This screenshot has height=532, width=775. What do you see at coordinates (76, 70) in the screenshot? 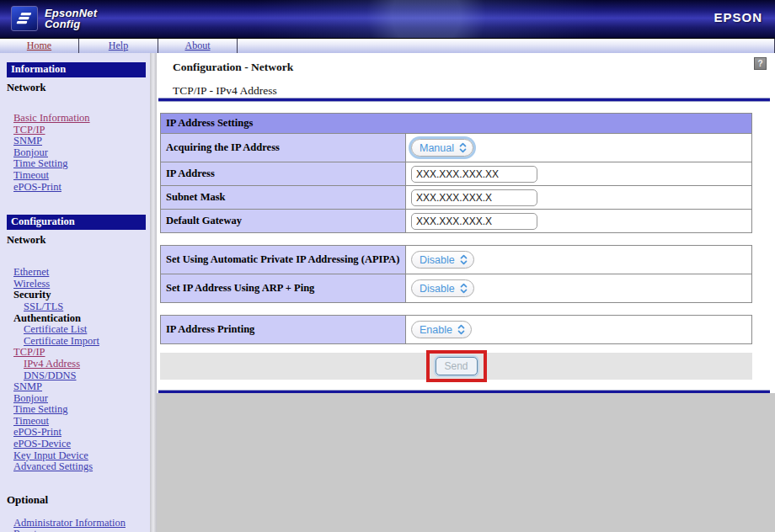
I see `sidebar-header-information: Information` at bounding box center [76, 70].